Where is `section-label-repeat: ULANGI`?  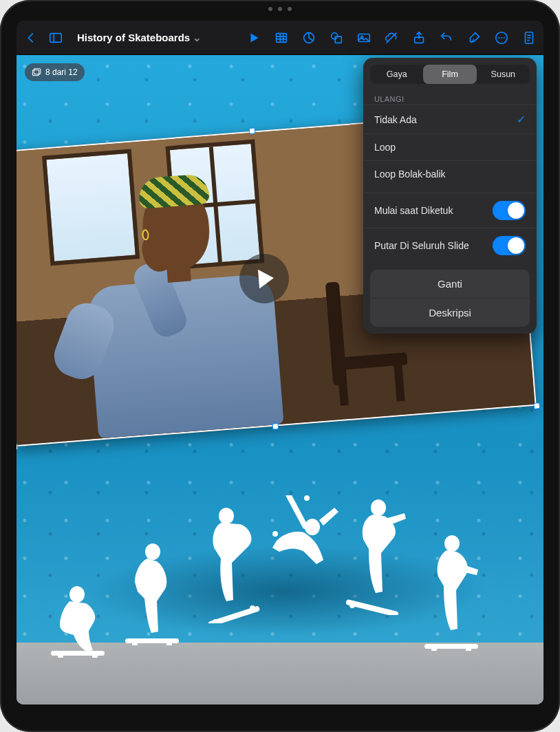
section-label-repeat: ULANGI is located at coordinates (450, 98).